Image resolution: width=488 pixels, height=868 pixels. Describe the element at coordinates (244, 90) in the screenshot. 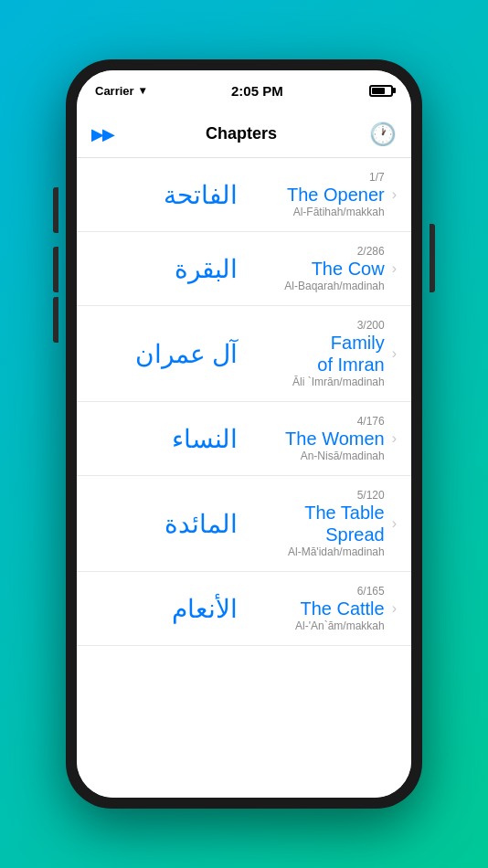

I see `status-bar: Carrier ▾ 2:05 PM` at that location.